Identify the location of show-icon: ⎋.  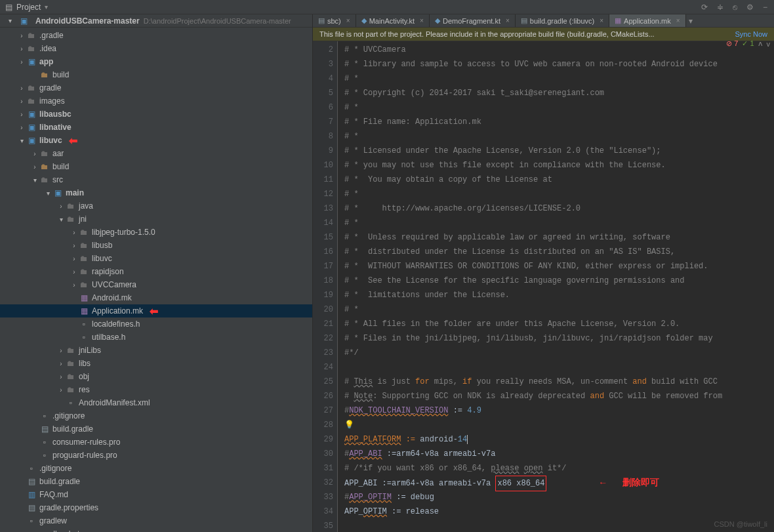
(735, 7).